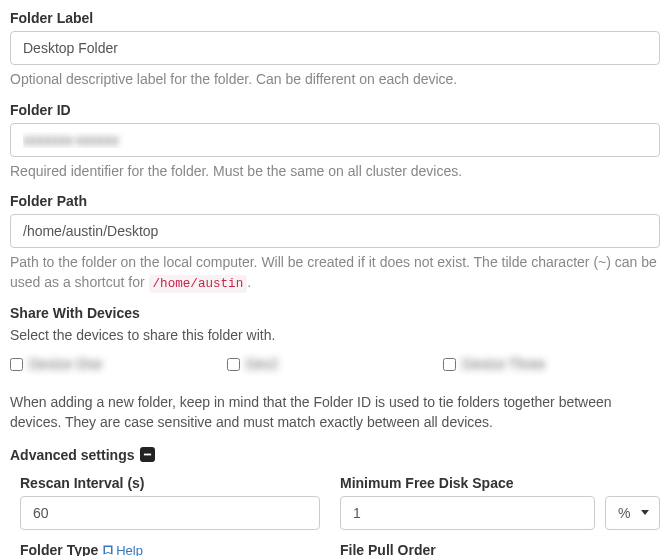  Describe the element at coordinates (198, 284) in the screenshot. I see `folder-path-help-code: /home/austin` at that location.